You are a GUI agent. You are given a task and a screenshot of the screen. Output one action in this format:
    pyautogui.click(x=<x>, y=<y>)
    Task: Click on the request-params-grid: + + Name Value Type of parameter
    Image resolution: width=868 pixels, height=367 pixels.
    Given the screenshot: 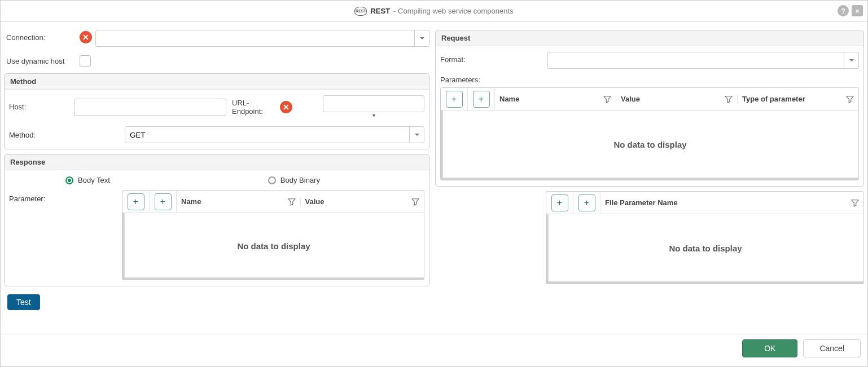 What is the action you would take?
    pyautogui.click(x=650, y=134)
    